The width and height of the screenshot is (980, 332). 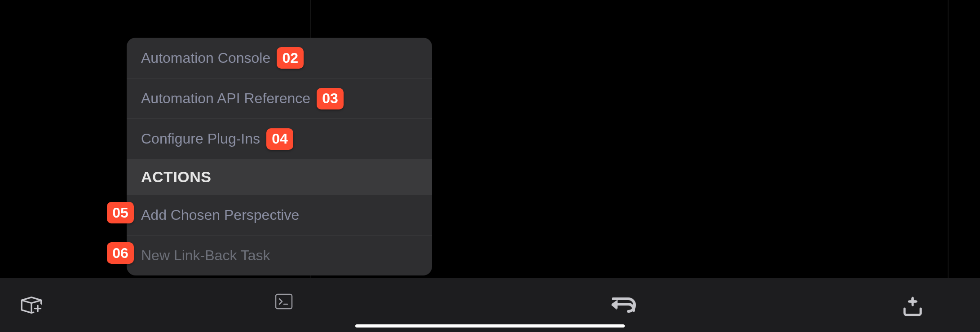 What do you see at coordinates (279, 58) in the screenshot?
I see `menu-item-automation-console: Automation Console 02` at bounding box center [279, 58].